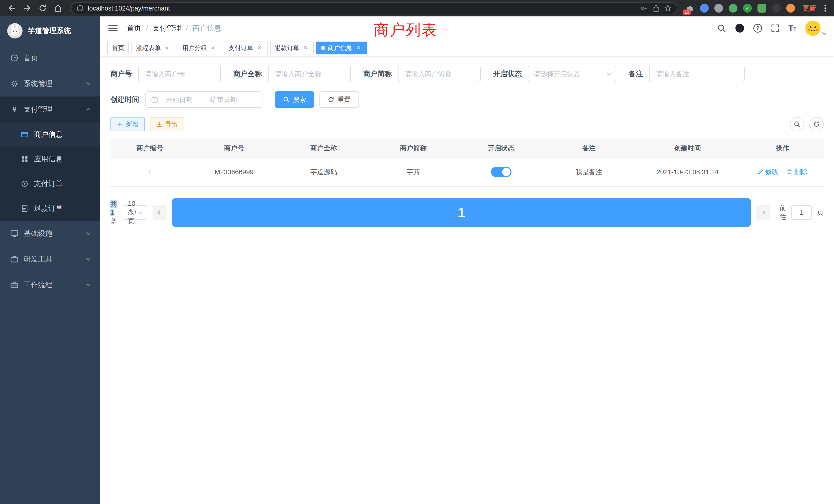 This screenshot has height=504, width=834. What do you see at coordinates (467, 148) in the screenshot?
I see `table-header-row: 商户编号 商户号 商户全称 商户简称 开启状态 备注 创建时间 操作` at bounding box center [467, 148].